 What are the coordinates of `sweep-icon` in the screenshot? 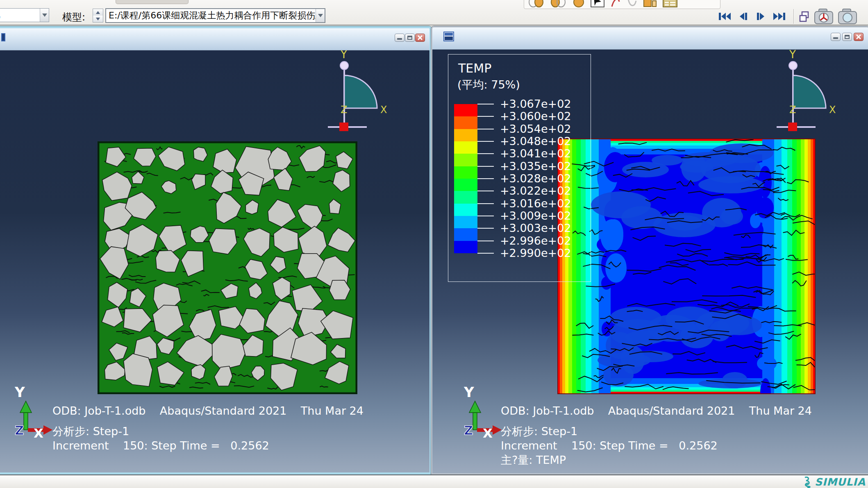 It's located at (536, 4).